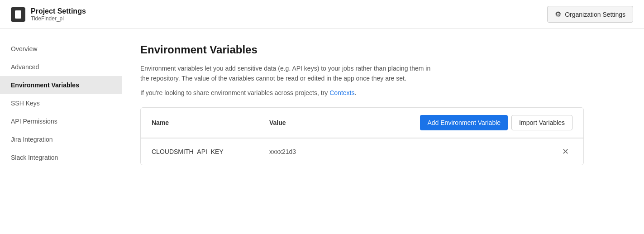  What do you see at coordinates (48, 14) in the screenshot?
I see `header-left: Project Settings TideFinder_pi` at bounding box center [48, 14].